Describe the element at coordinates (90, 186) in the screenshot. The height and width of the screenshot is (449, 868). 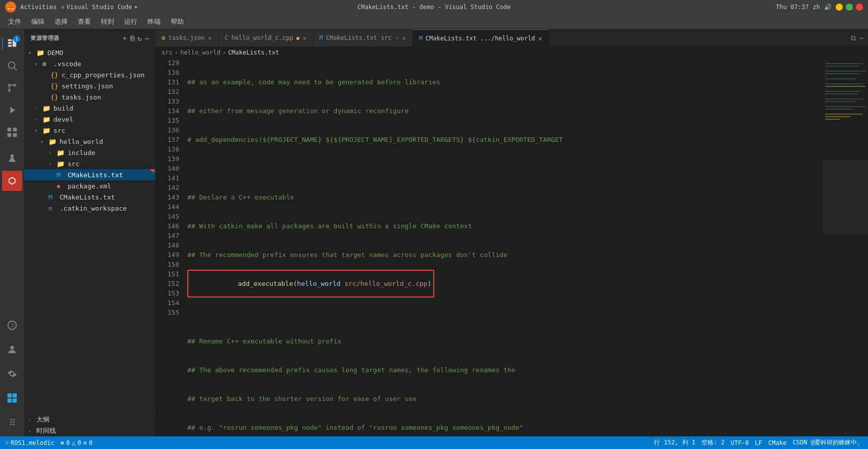
I see `tree-item-package-xml: ✱ package.xml` at that location.